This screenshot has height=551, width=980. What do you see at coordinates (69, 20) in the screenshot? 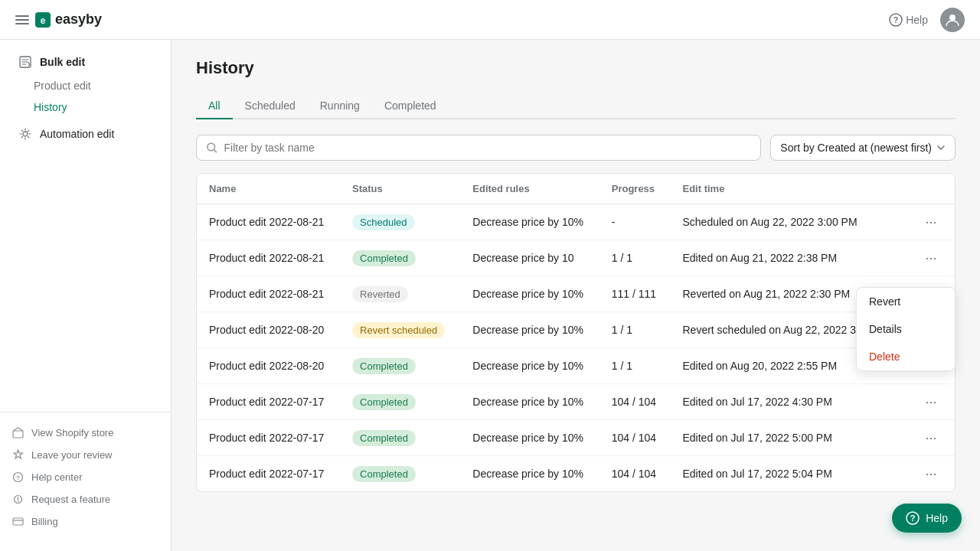
I see `app-logo: e easyby` at bounding box center [69, 20].